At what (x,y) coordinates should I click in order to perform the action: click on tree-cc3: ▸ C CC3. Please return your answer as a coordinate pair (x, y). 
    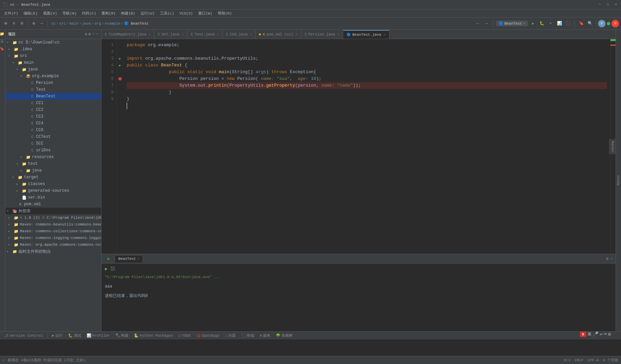
    Looking at the image, I should click on (53, 117).